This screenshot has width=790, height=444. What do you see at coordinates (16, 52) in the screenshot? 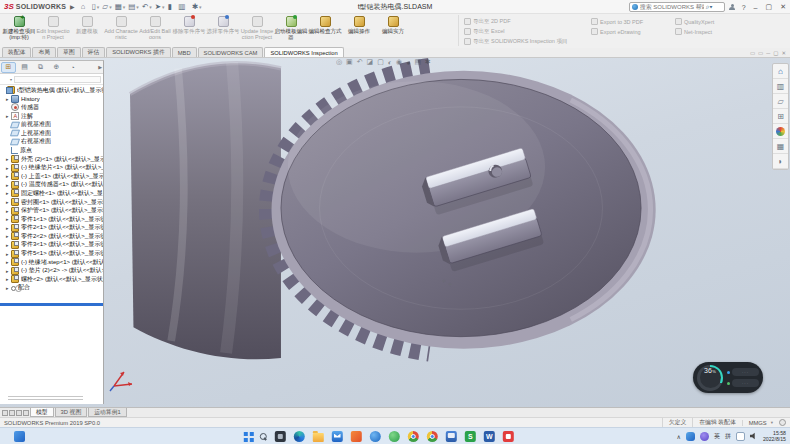
I see `ribbon-tab: 装配体` at bounding box center [16, 52].